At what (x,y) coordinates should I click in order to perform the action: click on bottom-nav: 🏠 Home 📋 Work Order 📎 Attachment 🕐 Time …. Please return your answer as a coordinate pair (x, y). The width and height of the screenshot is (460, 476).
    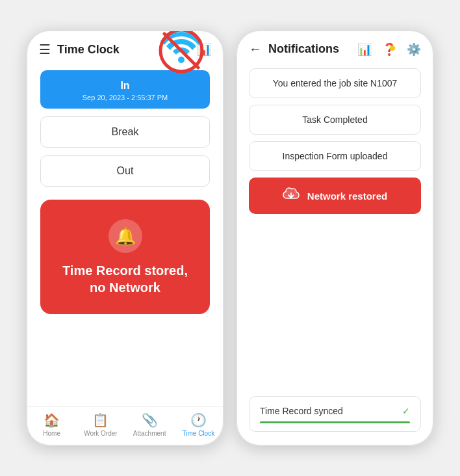
    Looking at the image, I should click on (125, 425).